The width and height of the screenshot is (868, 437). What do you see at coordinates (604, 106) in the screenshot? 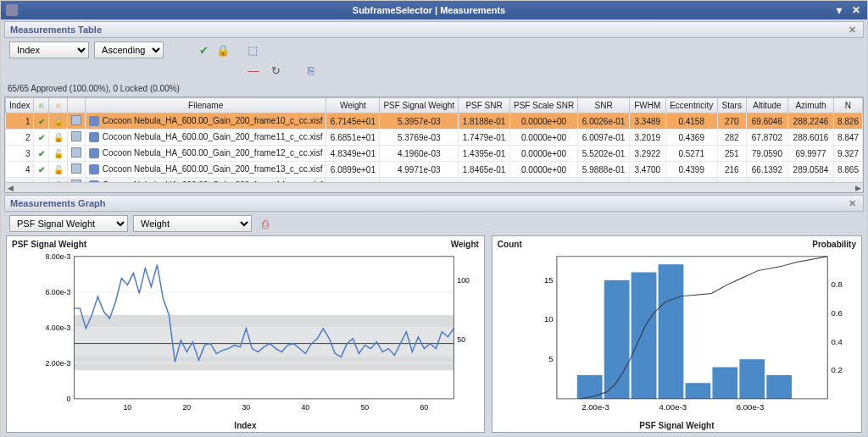
I see `column-header: SNR` at bounding box center [604, 106].